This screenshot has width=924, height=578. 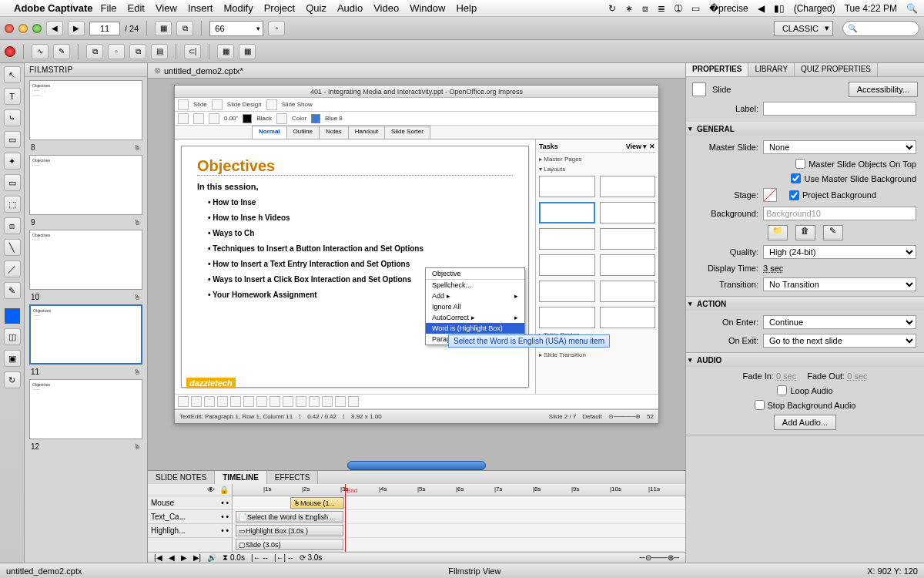 I want to click on cb-loop-audio, so click(x=782, y=390).